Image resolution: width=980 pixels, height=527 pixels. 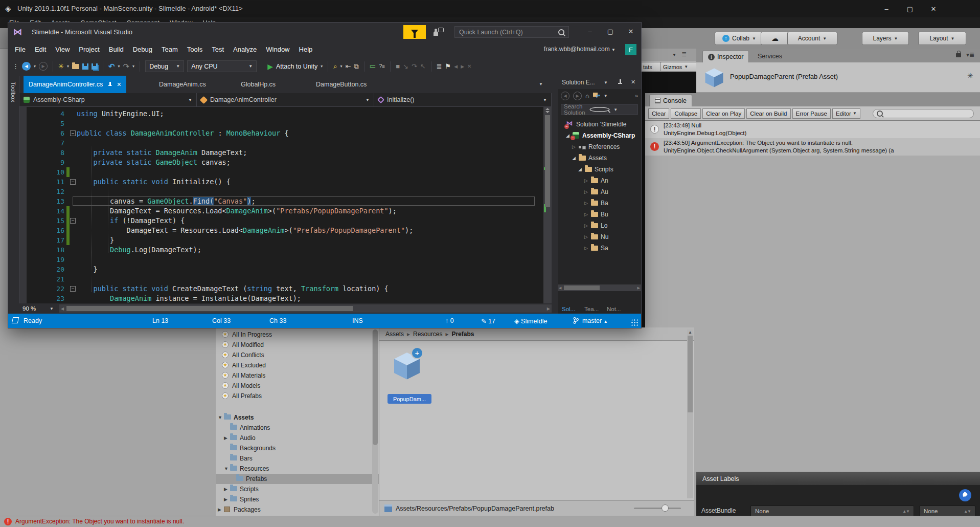 What do you see at coordinates (599, 288) in the screenshot?
I see `solution-explorer-hscrollbar: ◀ ▶` at bounding box center [599, 288].